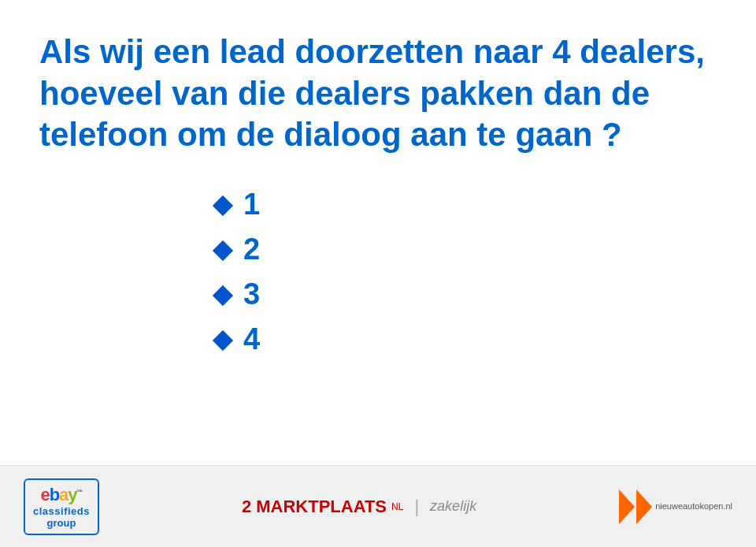  What do you see at coordinates (61, 511) in the screenshot?
I see `classifieds-text: classifieds` at bounding box center [61, 511].